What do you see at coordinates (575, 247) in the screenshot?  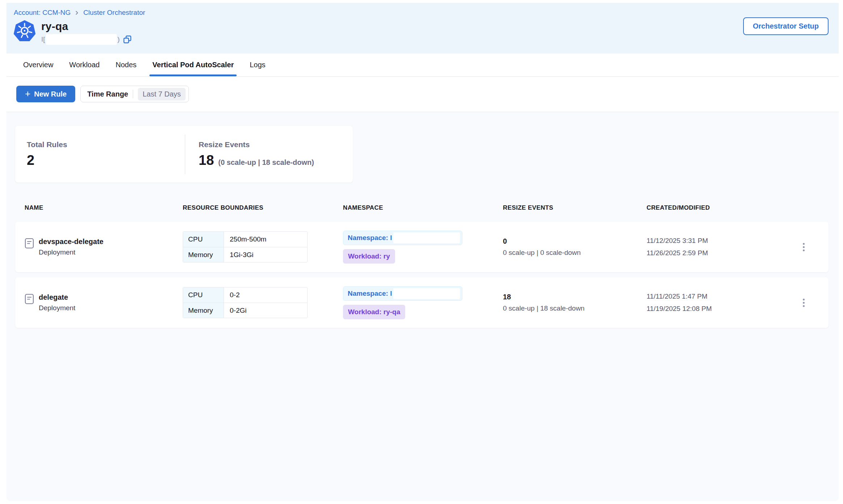 I see `resize-events-cell: 0 0 scale-up | 0 scale-down` at bounding box center [575, 247].